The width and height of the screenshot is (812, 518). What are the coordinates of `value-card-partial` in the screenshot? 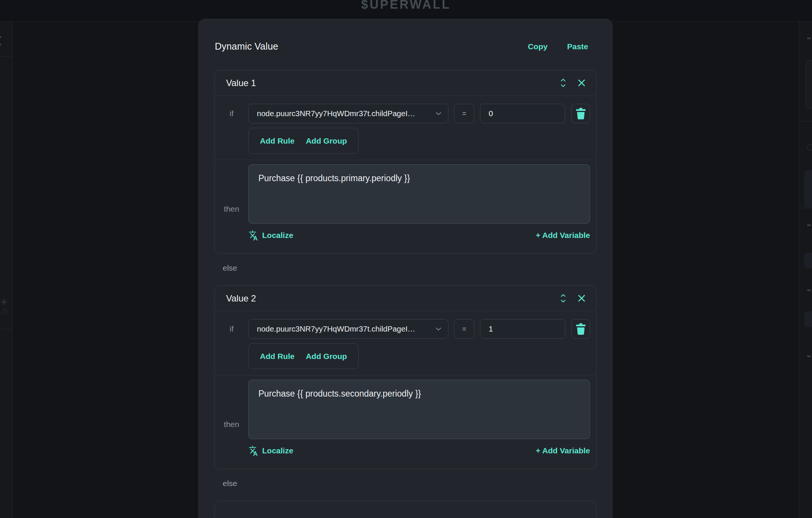 It's located at (406, 509).